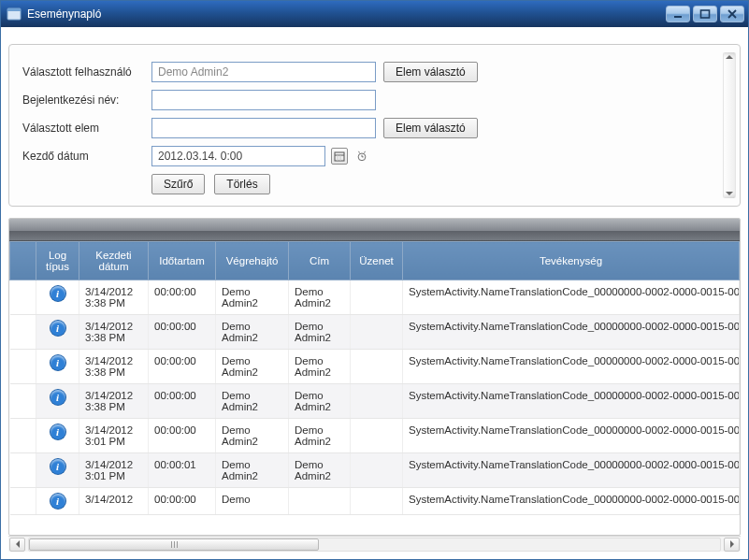 This screenshot has height=560, width=749. Describe the element at coordinates (430, 72) in the screenshot. I see `user-picker-button: Elem választó` at that location.